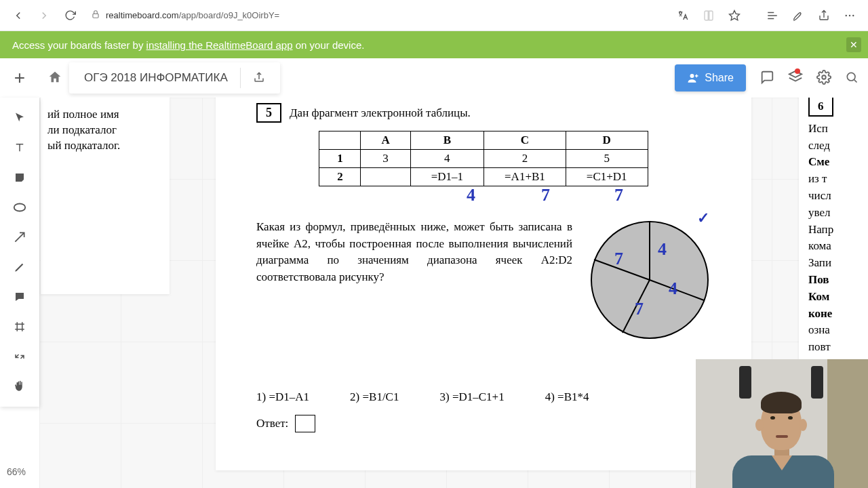  Describe the element at coordinates (833, 233) in the screenshot. I see `right-fragment-card: 6 Испслед Смеиз т числувел Напркома Запи…` at that location.